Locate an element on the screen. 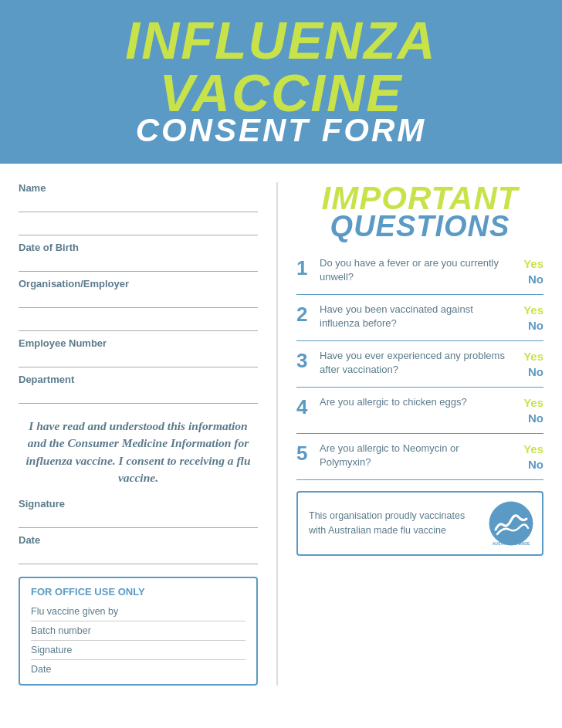 This screenshot has height=728, width=562. header-title-line2: CONSENT FORM is located at coordinates (281, 130).